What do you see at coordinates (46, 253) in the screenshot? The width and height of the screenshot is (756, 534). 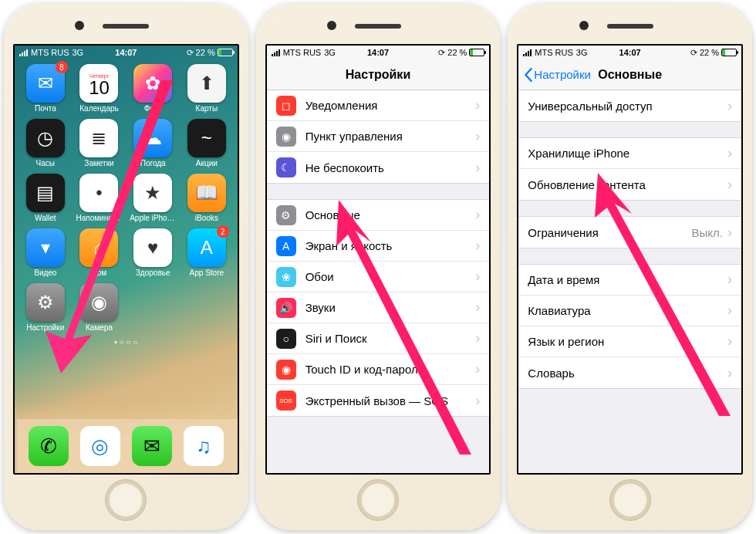 I see `app-Видео: ▾Видео` at bounding box center [46, 253].